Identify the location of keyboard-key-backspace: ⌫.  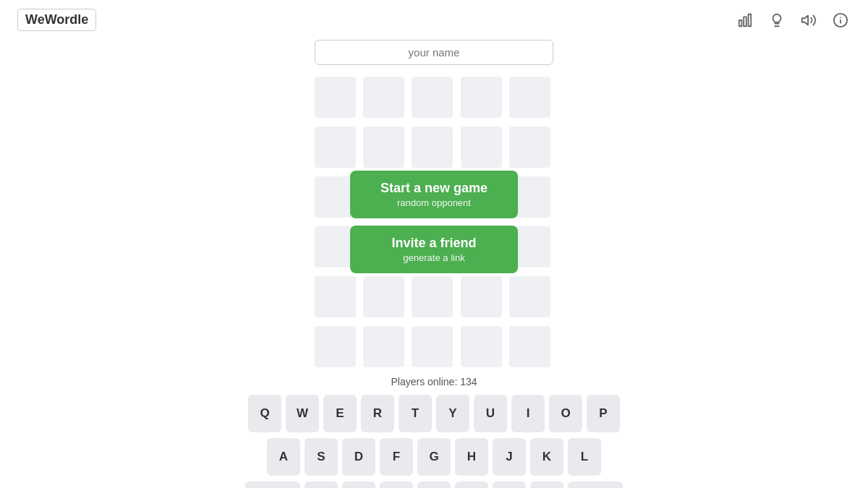
(273, 484).